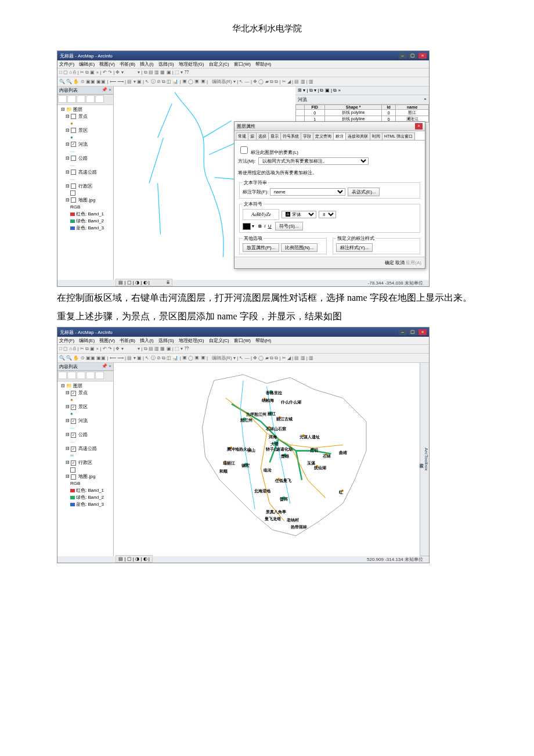  I want to click on symbol-button: 符号(S)..., so click(289, 226).